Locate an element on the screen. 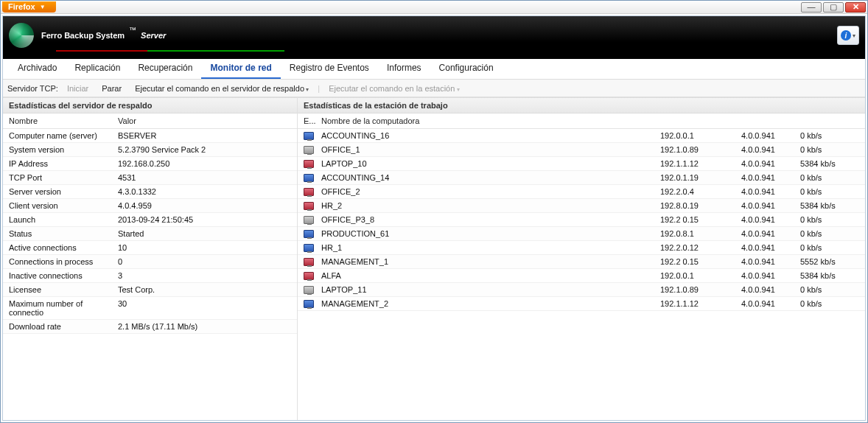  workstation-row: HR_2192.8.0.194.0.0.9415384 kb/s is located at coordinates (581, 206).